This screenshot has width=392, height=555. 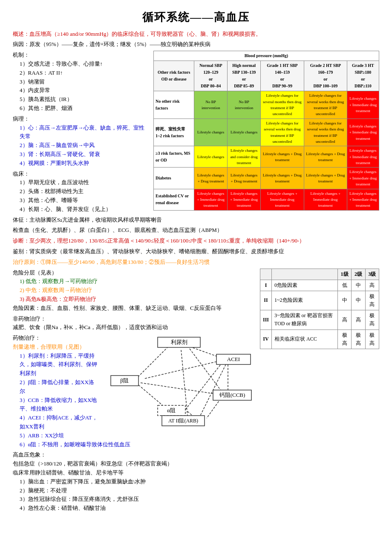 What do you see at coordinates (21, 34) in the screenshot?
I see `overview-label: 概述：` at bounding box center [21, 34].